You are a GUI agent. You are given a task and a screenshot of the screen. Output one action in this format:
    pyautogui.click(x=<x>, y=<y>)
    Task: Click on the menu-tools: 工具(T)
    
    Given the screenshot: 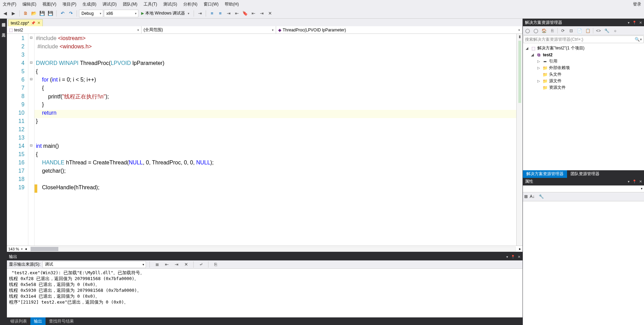 What is the action you would take?
    pyautogui.click(x=150, y=4)
    